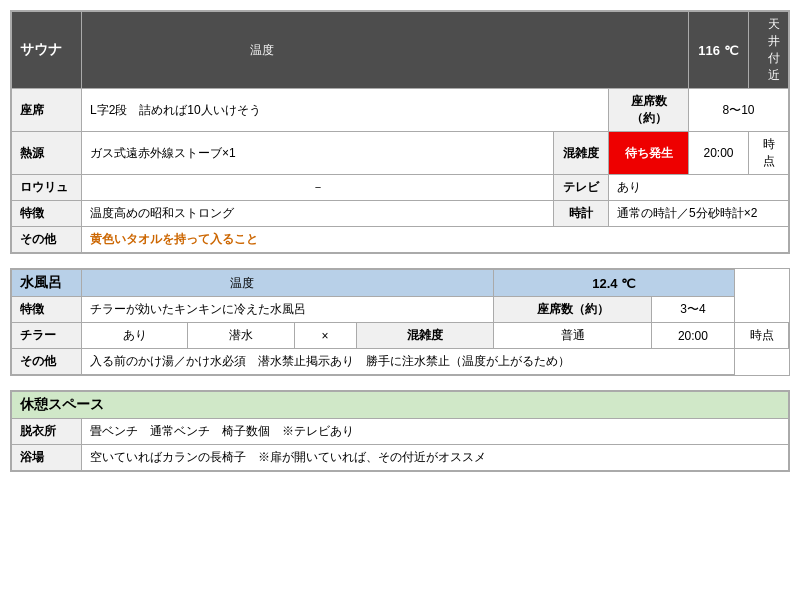 This screenshot has height=600, width=800. I want to click on netsuen-detail: ガス式遠赤外線ストーブ×1, so click(318, 154).